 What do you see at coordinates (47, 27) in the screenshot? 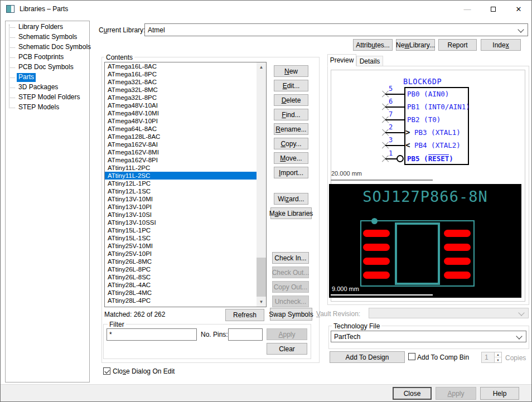
I see `sidebar-item-library-folders: Library Folders` at bounding box center [47, 27].